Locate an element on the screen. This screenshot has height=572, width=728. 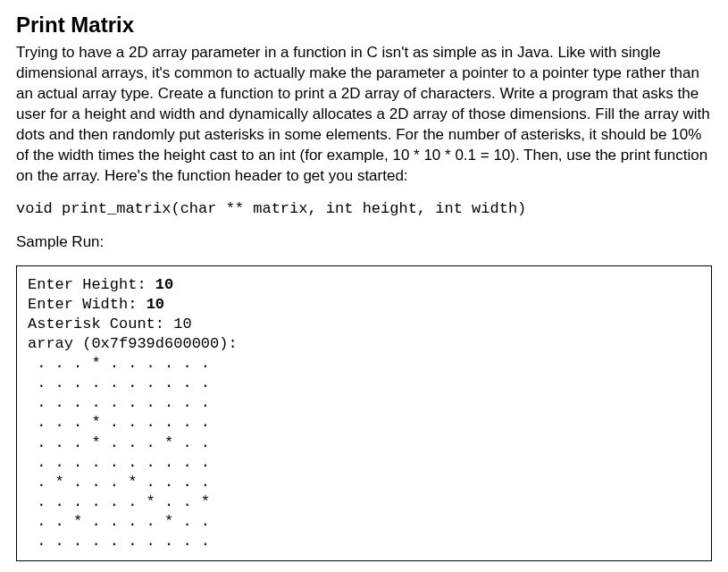
prompt-width-label: Enter Width: is located at coordinates (88, 304).